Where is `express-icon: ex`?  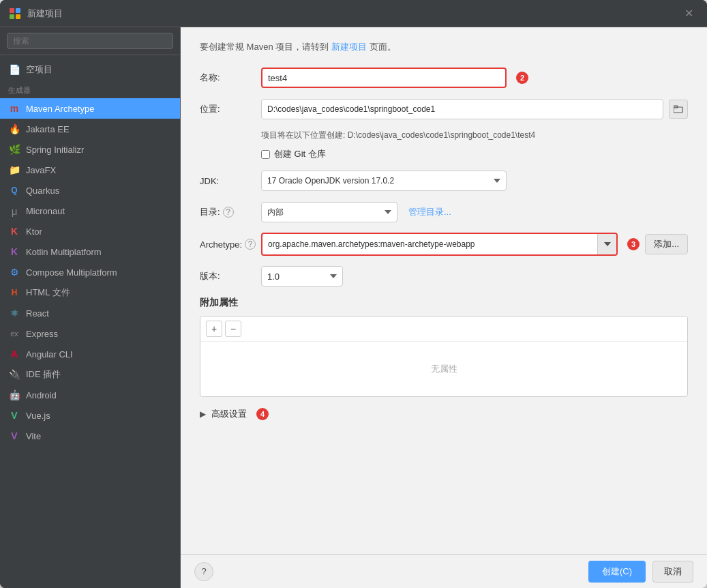
express-icon: ex is located at coordinates (14, 334).